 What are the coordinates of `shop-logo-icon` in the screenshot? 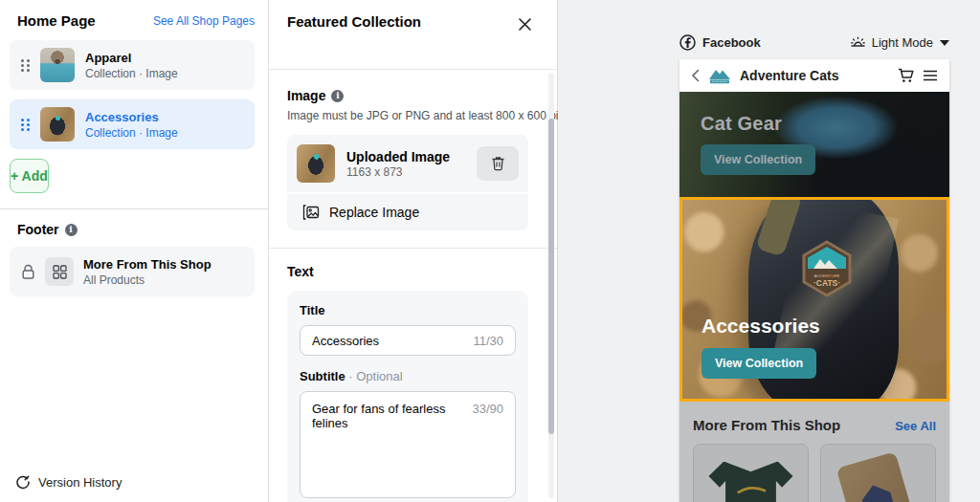 It's located at (720, 76).